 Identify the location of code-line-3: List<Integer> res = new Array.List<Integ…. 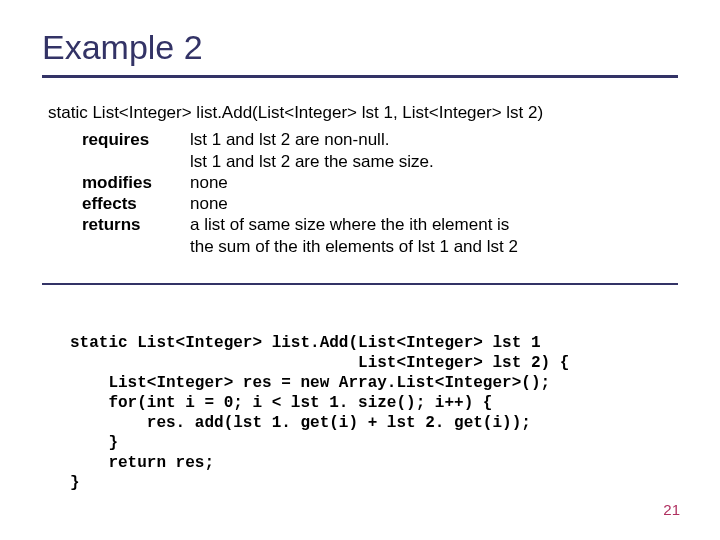
(310, 383).